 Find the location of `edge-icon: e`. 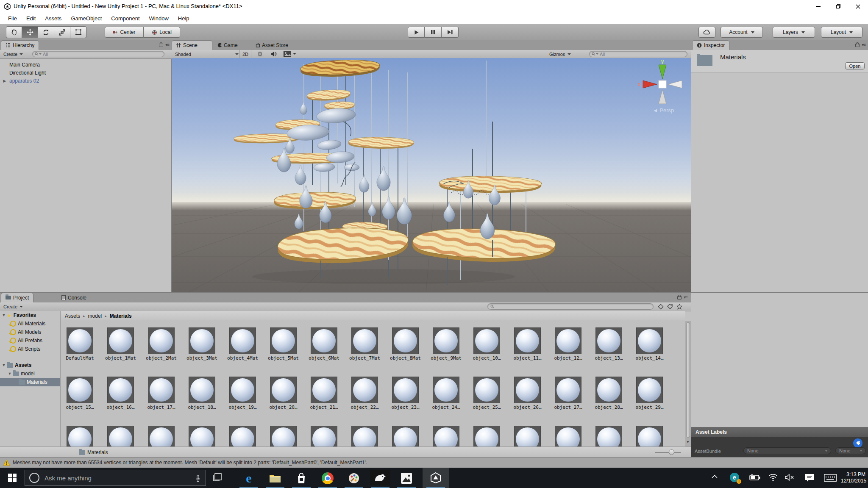

edge-icon: e is located at coordinates (249, 478).